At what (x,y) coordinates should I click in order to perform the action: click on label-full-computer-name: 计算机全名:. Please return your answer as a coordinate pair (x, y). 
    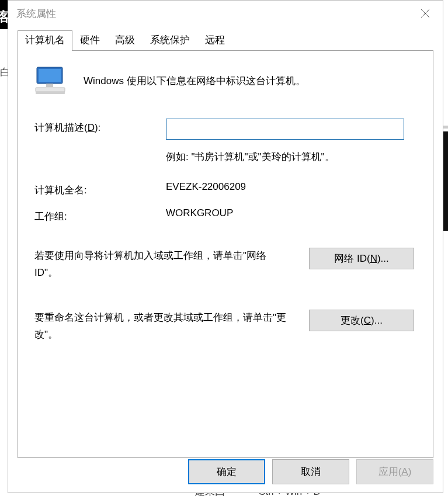
    Looking at the image, I should click on (100, 189).